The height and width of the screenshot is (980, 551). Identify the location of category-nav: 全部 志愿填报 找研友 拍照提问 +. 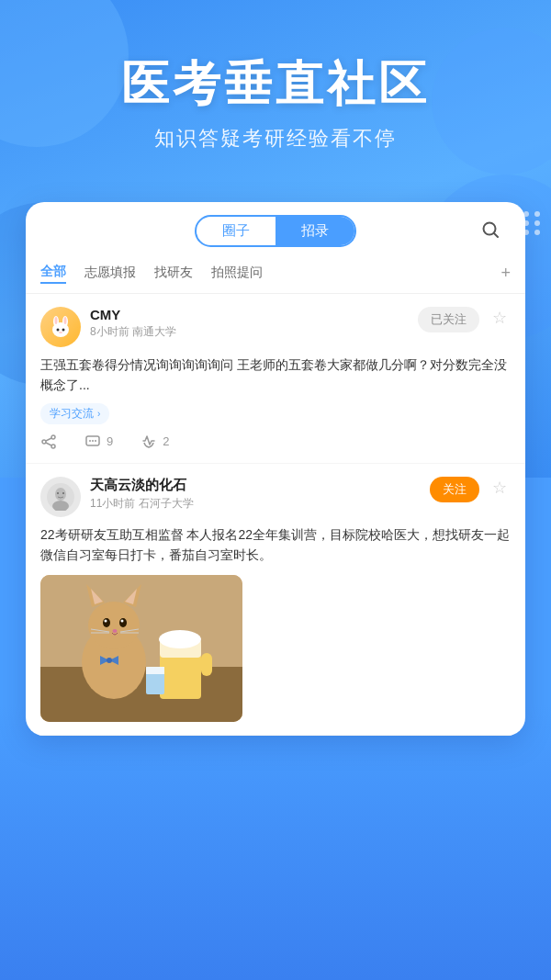
(276, 276).